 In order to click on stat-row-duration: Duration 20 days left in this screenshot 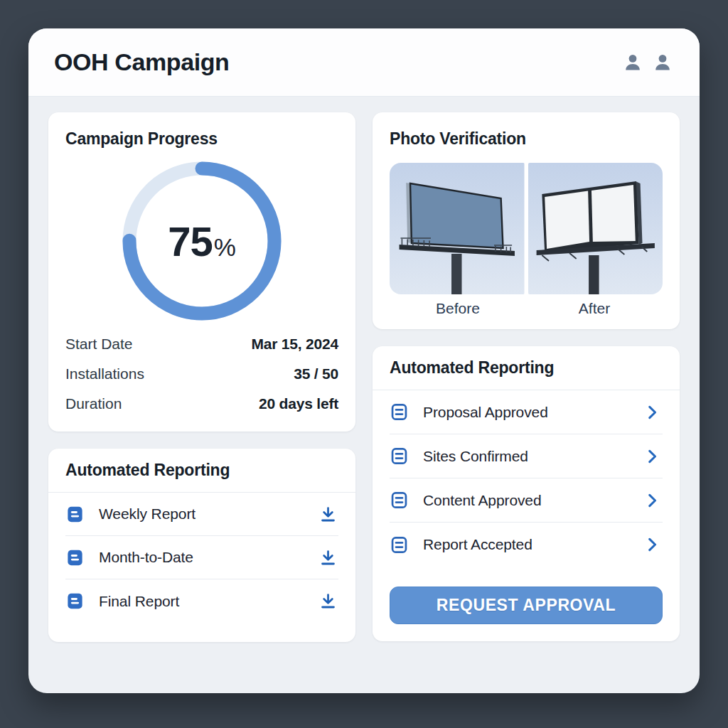, I will do `click(202, 404)`.